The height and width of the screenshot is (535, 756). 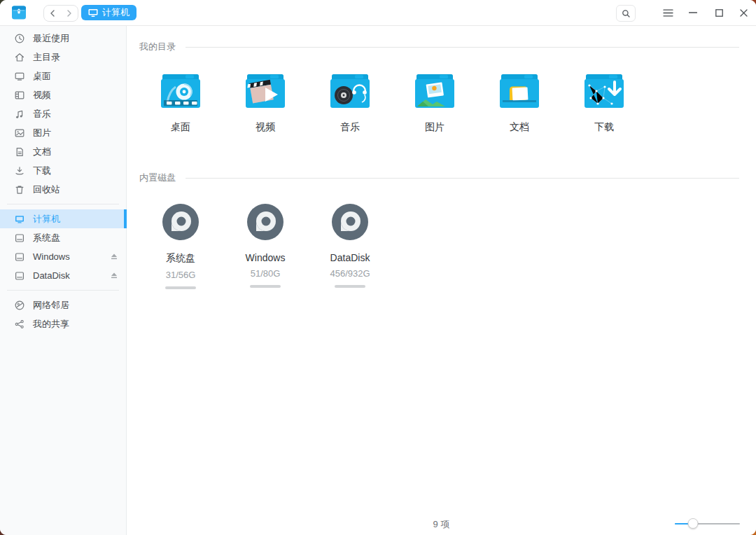 What do you see at coordinates (693, 13) in the screenshot?
I see `minimize-button` at bounding box center [693, 13].